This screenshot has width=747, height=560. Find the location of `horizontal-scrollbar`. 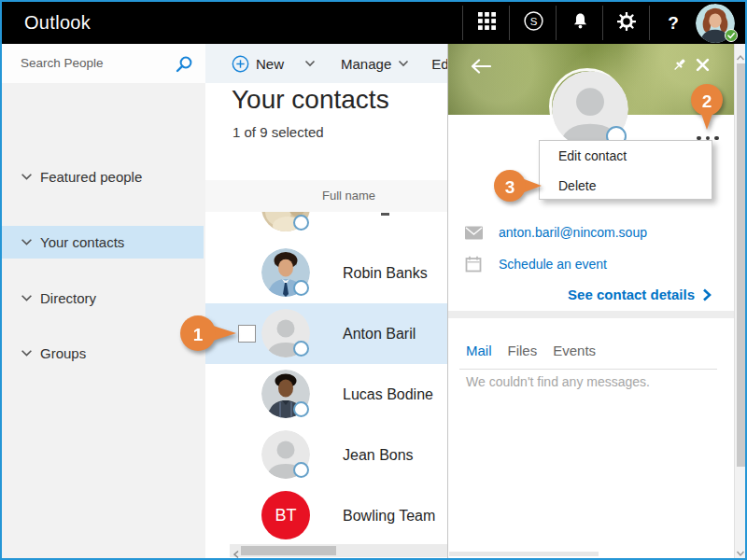

horizontal-scrollbar is located at coordinates (338, 551).